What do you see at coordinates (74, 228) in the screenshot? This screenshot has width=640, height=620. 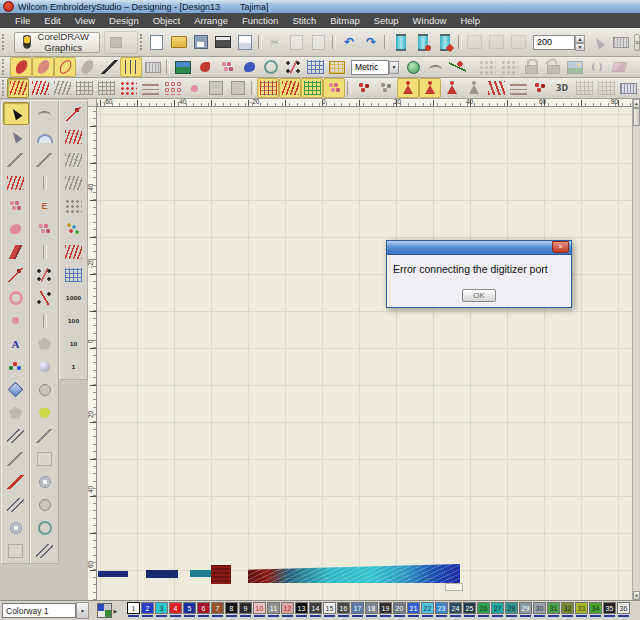 I see `tool-cluster` at bounding box center [74, 228].